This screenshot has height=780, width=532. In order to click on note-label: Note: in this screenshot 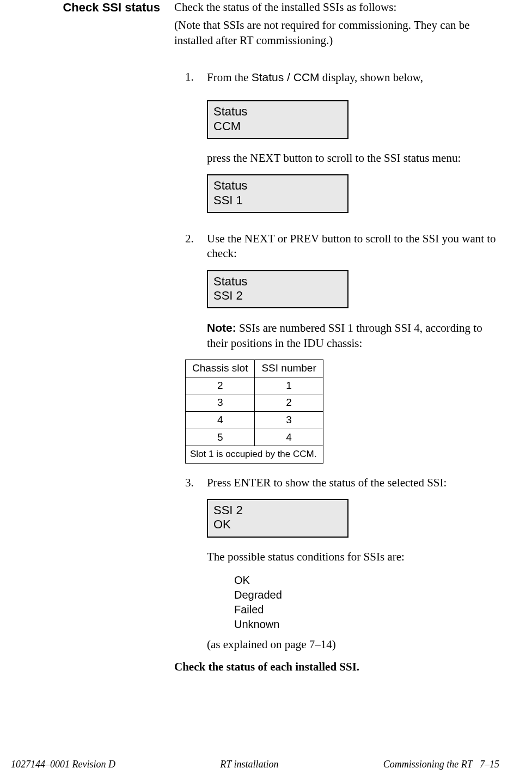, I will do `click(222, 328)`.